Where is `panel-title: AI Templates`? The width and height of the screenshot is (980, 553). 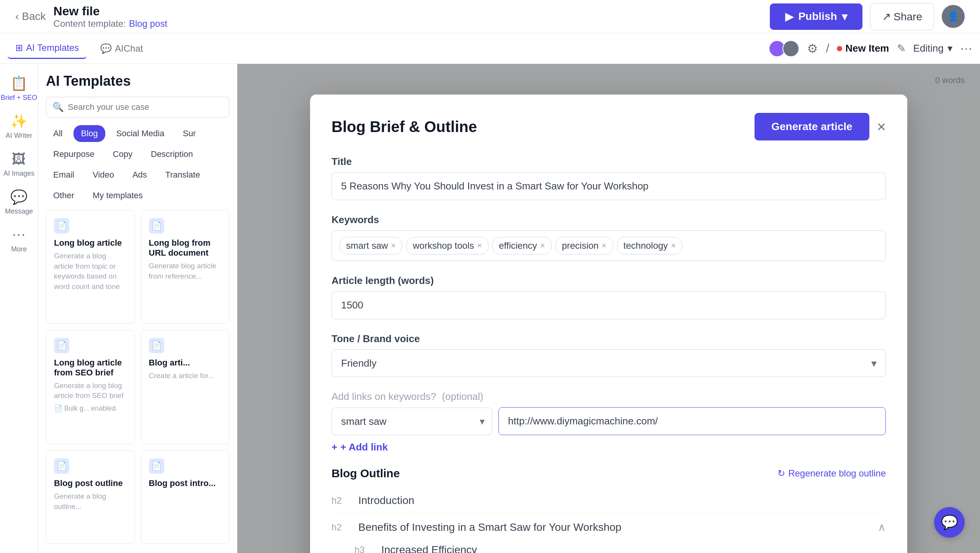
panel-title: AI Templates is located at coordinates (138, 81).